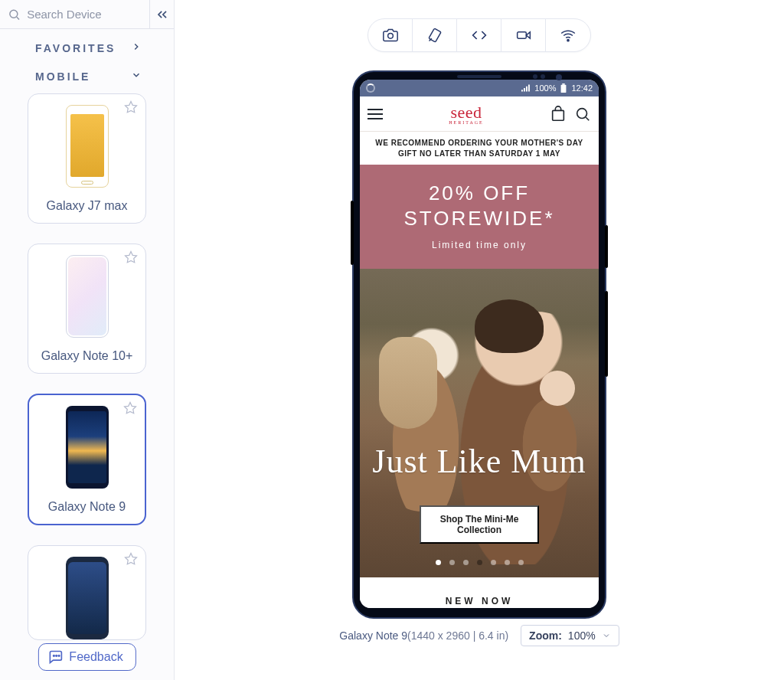 This screenshot has height=680, width=784. What do you see at coordinates (479, 461) in the screenshot?
I see `hero-headline: Just Like Mum` at bounding box center [479, 461].